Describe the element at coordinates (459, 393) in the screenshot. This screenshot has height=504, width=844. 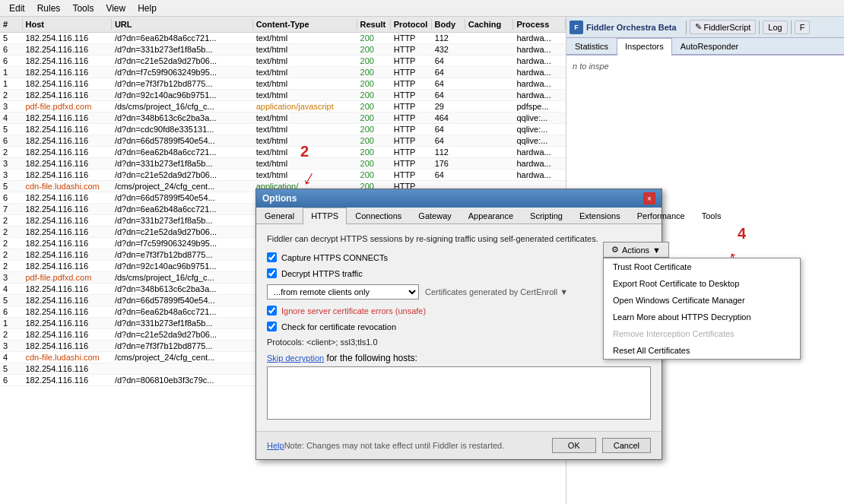
I see `hosts-textarea` at that location.